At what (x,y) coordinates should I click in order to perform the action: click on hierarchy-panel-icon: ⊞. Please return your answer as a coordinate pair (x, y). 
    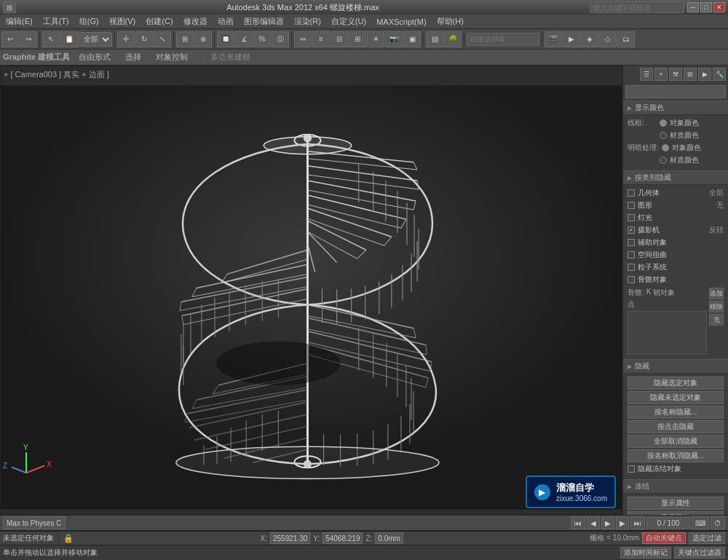
    Looking at the image, I should click on (690, 74).